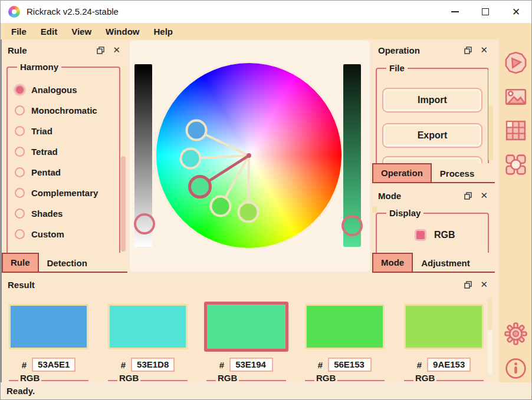  I want to click on menu-view: View, so click(81, 32).